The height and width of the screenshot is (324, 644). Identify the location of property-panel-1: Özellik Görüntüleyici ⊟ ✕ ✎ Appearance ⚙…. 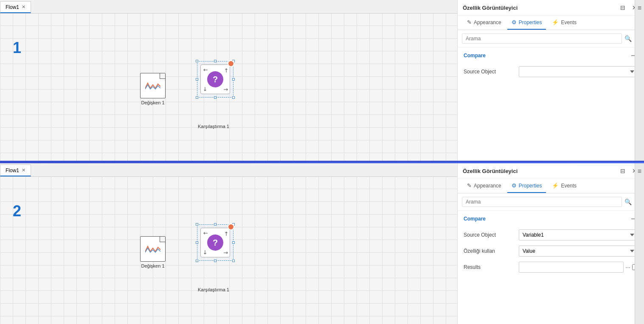
(551, 81).